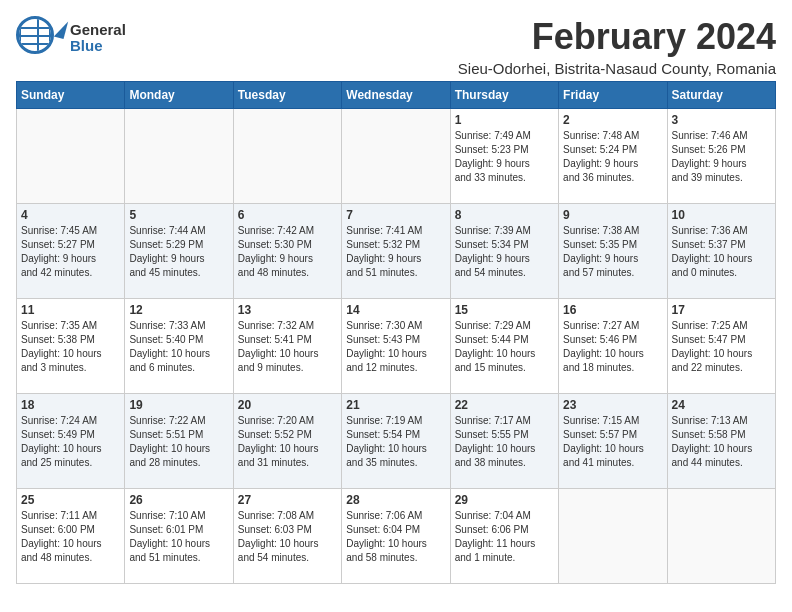  I want to click on day-number: 19, so click(178, 405).